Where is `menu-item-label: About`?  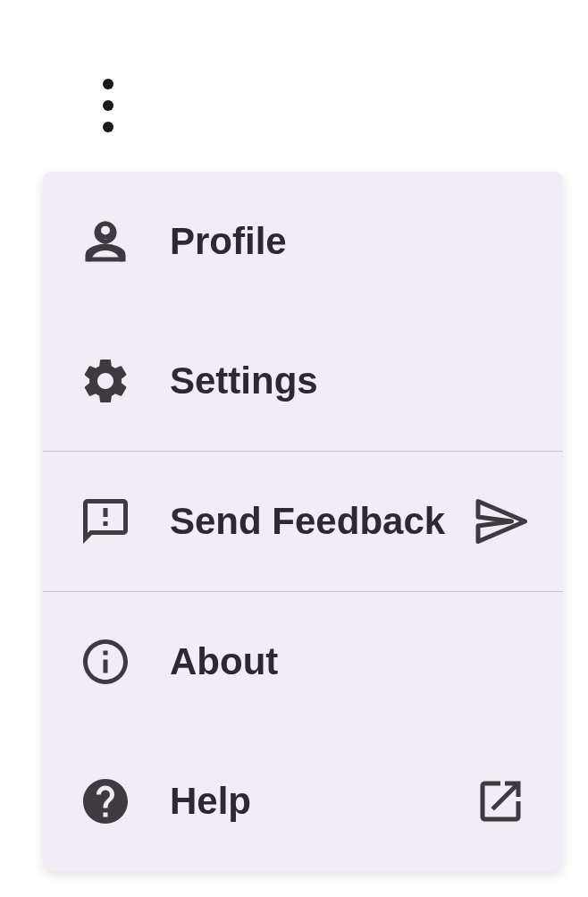 menu-item-label: About is located at coordinates (349, 662).